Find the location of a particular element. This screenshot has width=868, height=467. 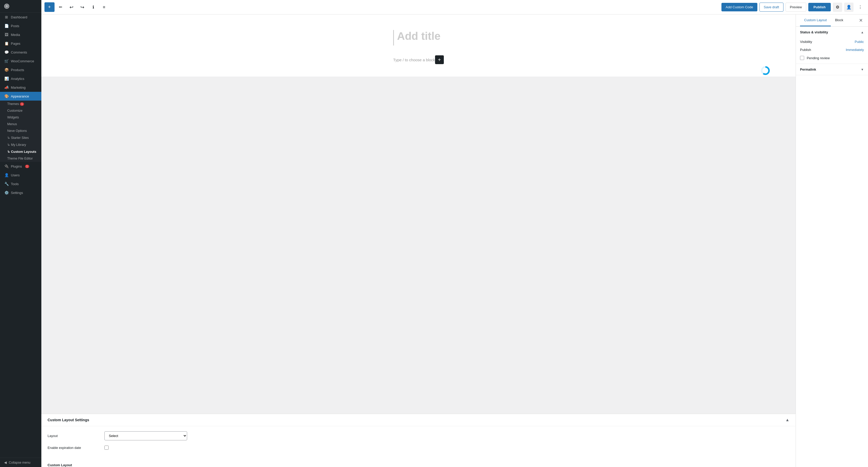

info-icon: ℹ is located at coordinates (93, 7).